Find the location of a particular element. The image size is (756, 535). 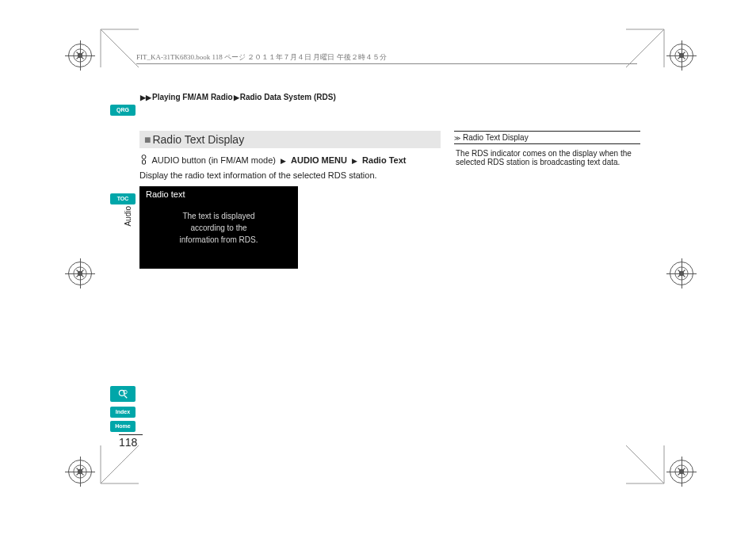

sidebox-title: ≫Radio Text Display is located at coordinates (547, 138).